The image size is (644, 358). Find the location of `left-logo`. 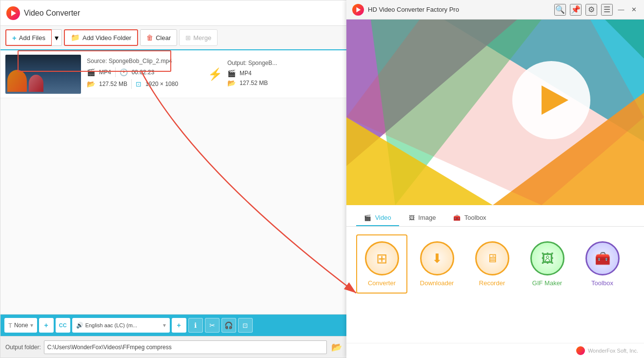

left-logo is located at coordinates (13, 13).